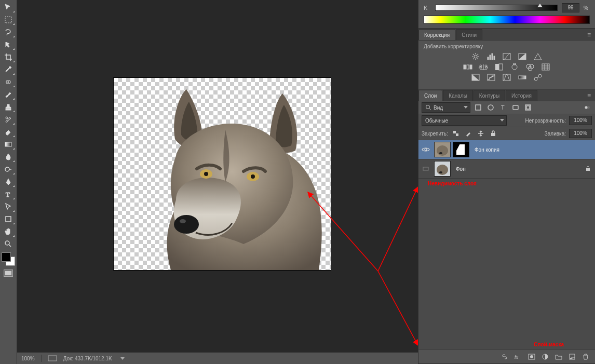 This screenshot has width=595, height=364. Describe the element at coordinates (515, 67) in the screenshot. I see `adj-photo-filter-icon` at that location.